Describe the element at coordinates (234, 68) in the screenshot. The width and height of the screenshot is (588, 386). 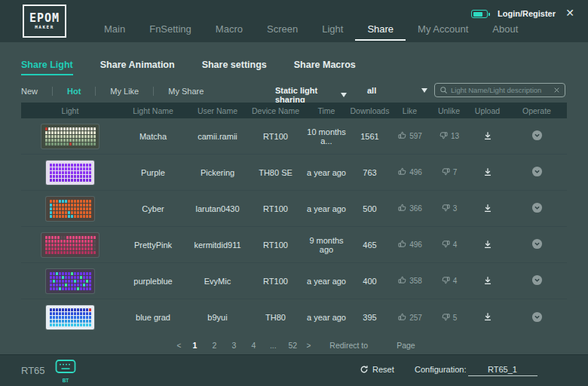
I see `tab-share-settings: Share settings` at that location.